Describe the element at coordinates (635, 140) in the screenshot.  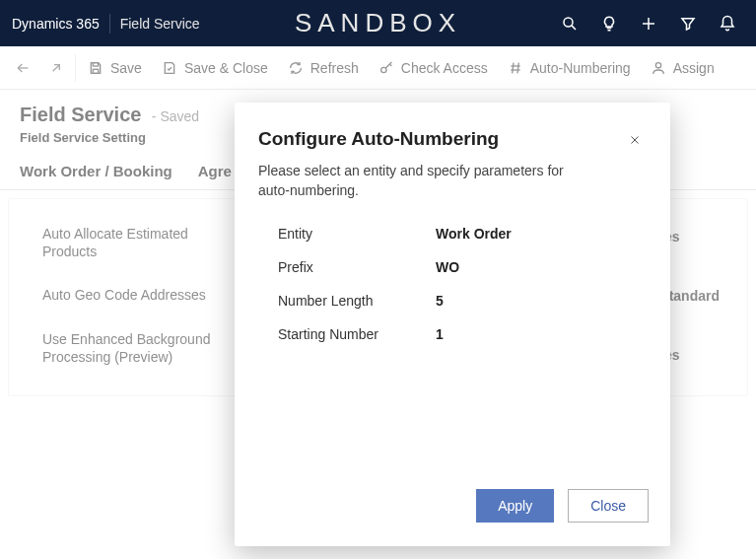
I see `close-icon` at that location.